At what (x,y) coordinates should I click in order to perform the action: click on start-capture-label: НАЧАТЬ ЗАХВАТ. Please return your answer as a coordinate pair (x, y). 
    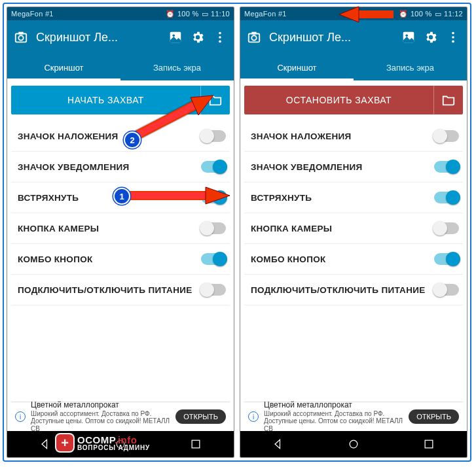
    Looking at the image, I should click on (106, 100).